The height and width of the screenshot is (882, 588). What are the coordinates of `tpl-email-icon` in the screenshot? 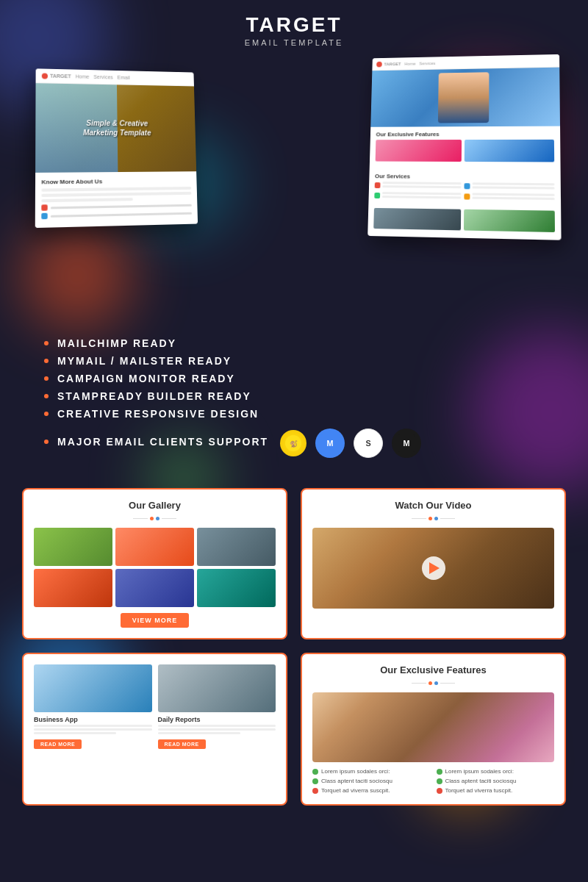 It's located at (44, 216).